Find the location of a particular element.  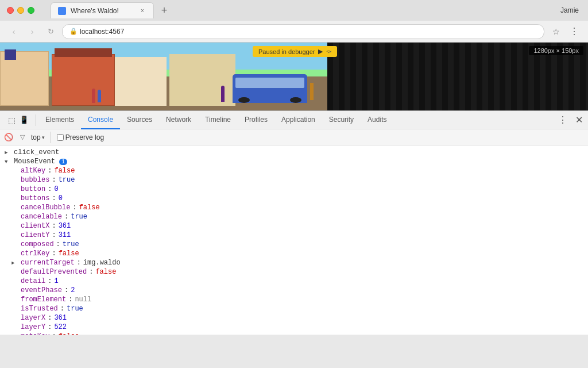

inspect-icon: ⬚ is located at coordinates (11, 120).